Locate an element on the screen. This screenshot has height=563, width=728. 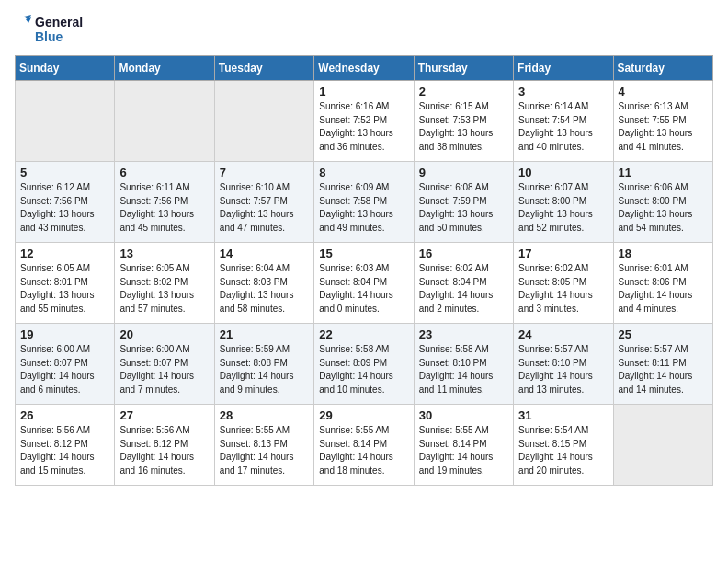
day-cell: 22 Sunrise: 5:58 AMSunset: 8:09 PMDaylig… is located at coordinates (364, 364).